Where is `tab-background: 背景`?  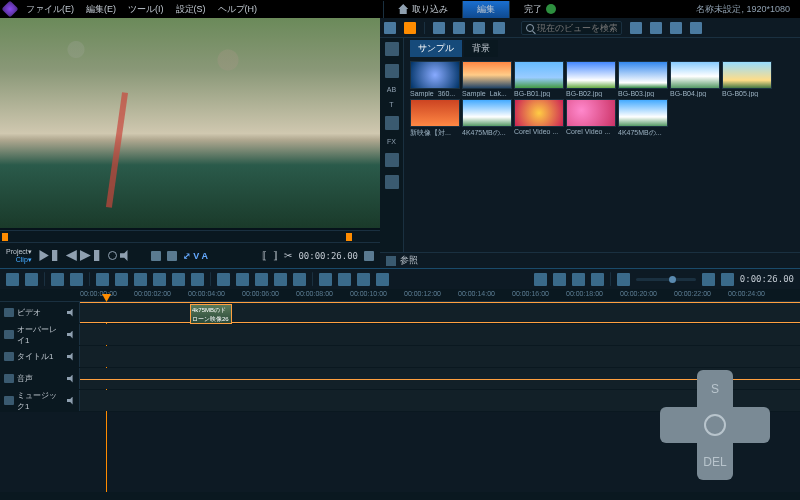 tab-background: 背景 is located at coordinates (481, 48).